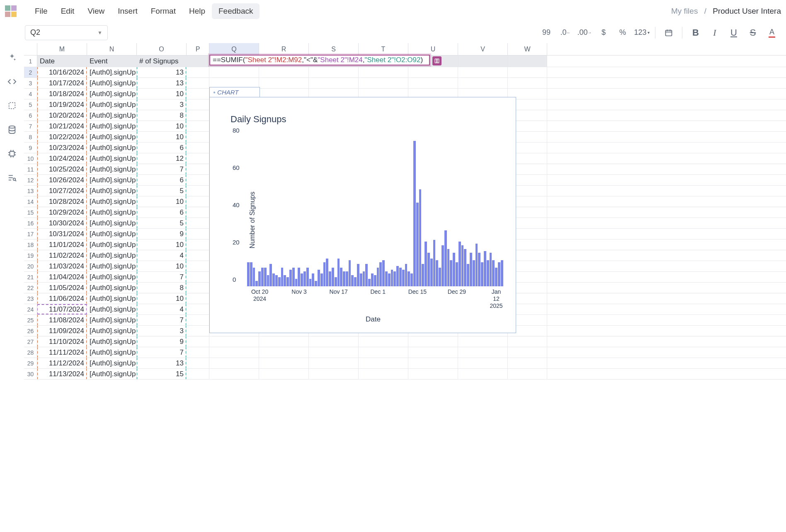  I want to click on row-header: 19, so click(31, 255).